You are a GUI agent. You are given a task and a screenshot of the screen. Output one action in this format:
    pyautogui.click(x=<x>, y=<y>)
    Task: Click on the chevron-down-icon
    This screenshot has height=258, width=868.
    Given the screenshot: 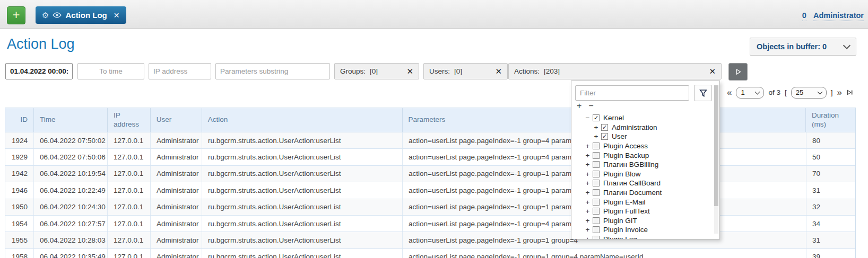 What is the action you would take?
    pyautogui.click(x=847, y=46)
    